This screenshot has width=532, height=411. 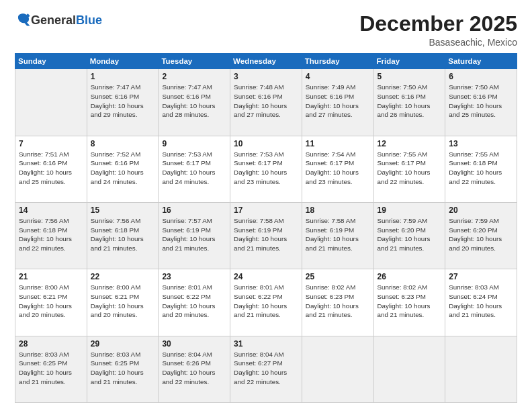 What do you see at coordinates (266, 302) in the screenshot?
I see `calendar-cell: 24Sunrise: 8:01 AM Sunset: 6:22 PM Dayli…` at bounding box center [266, 302].